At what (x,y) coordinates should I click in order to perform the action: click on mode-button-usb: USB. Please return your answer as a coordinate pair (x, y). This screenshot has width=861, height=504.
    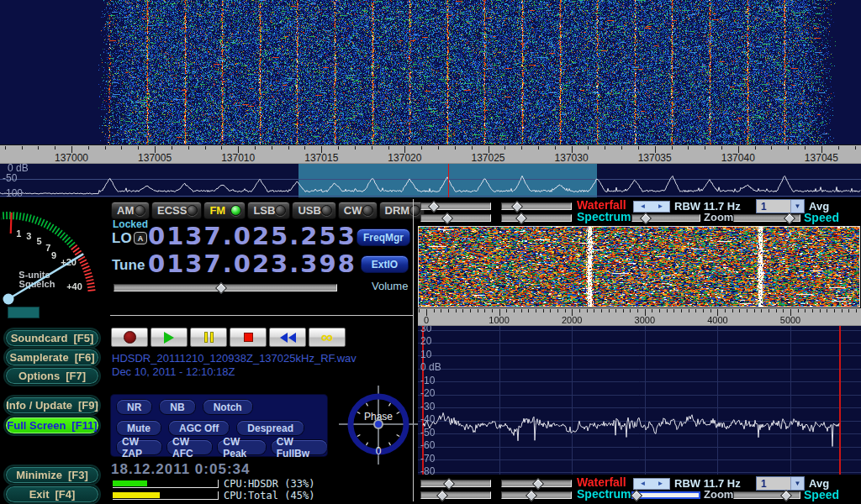
    Looking at the image, I should click on (314, 210).